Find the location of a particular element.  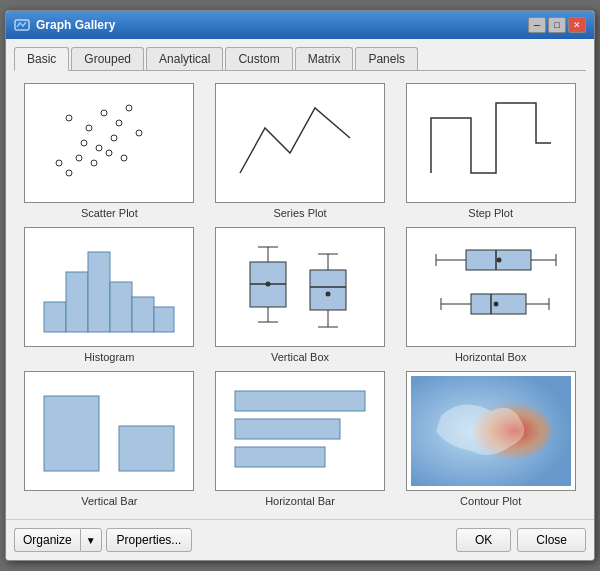

chart-label-hbar: Horizontal Bar is located at coordinates (300, 501).